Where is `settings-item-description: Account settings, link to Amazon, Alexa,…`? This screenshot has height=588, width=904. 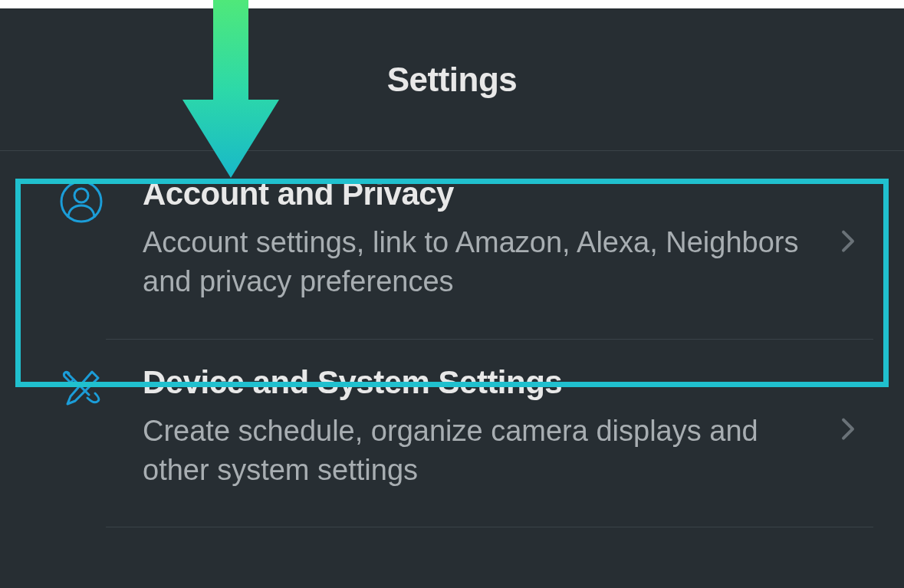
settings-item-description: Account settings, link to Amazon, Alexa,… is located at coordinates (474, 262).